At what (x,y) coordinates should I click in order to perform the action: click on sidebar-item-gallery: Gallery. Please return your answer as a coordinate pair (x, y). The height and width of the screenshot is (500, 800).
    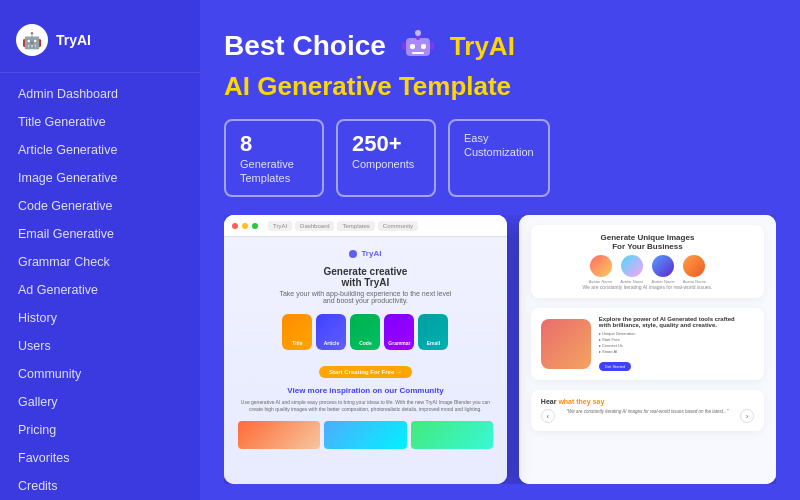
    Looking at the image, I should click on (100, 402).